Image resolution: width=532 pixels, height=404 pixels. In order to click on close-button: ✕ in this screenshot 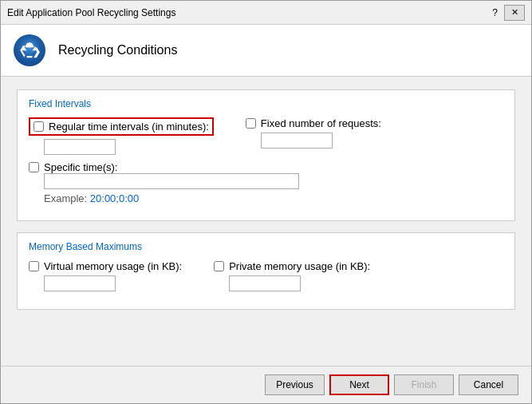, I will do `click(514, 13)`.